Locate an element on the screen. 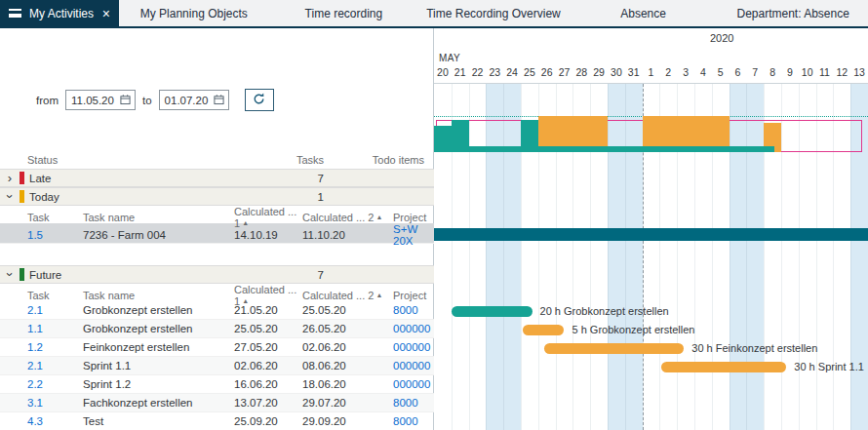 Image resolution: width=868 pixels, height=430 pixels. calculated-1-cell: 02.06.20 is located at coordinates (268, 366).